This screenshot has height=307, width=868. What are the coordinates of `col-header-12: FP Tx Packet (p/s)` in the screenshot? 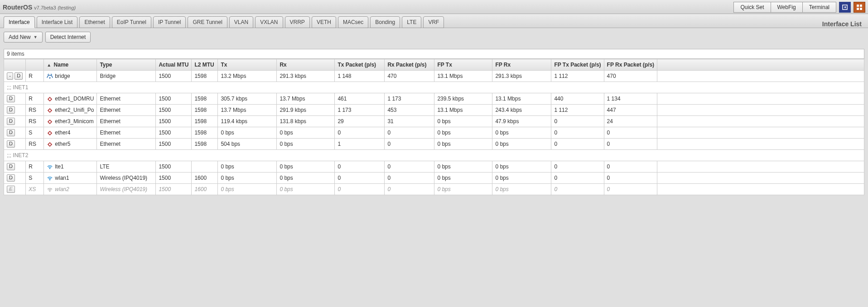 It's located at (578, 65).